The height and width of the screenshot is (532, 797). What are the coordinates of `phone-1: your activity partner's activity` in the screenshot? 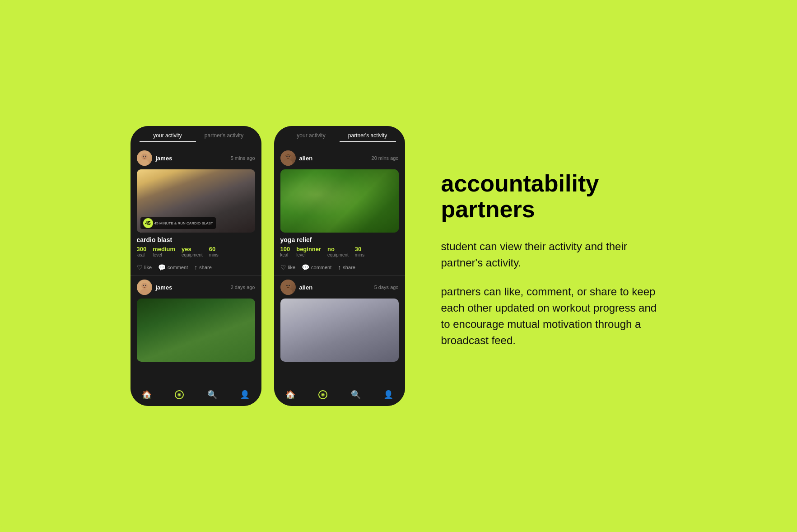 It's located at (196, 266).